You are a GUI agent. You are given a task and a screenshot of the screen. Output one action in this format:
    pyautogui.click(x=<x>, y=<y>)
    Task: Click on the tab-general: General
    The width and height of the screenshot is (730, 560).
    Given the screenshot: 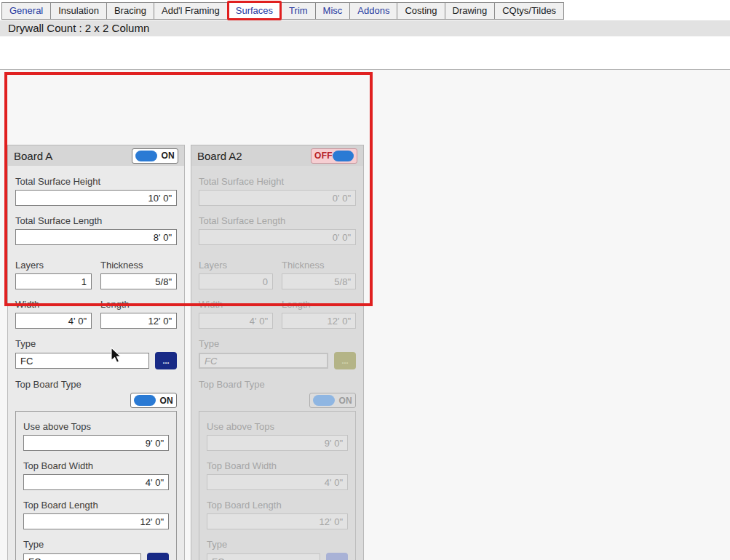 What is the action you would take?
    pyautogui.click(x=26, y=11)
    